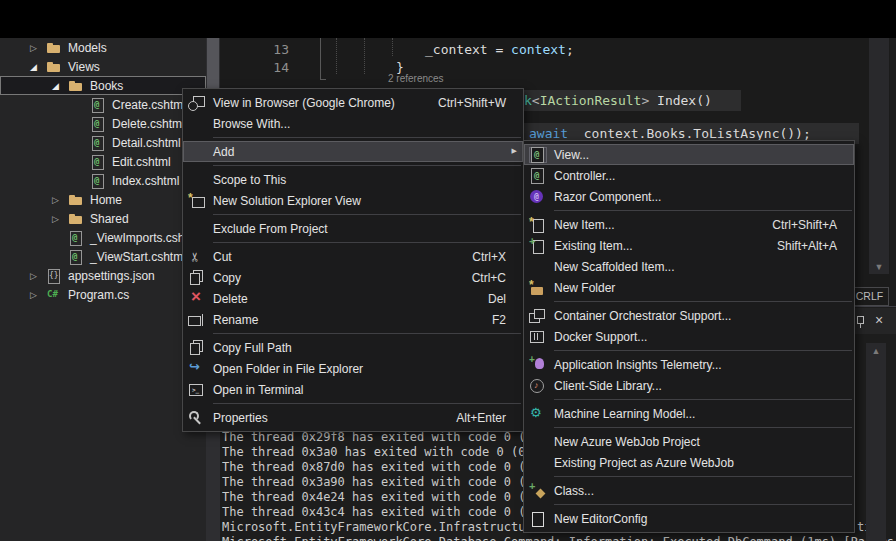 The width and height of the screenshot is (896, 541). Describe the element at coordinates (478, 103) in the screenshot. I see `menu-item-shortcut: Ctrl+Shift+W` at that location.